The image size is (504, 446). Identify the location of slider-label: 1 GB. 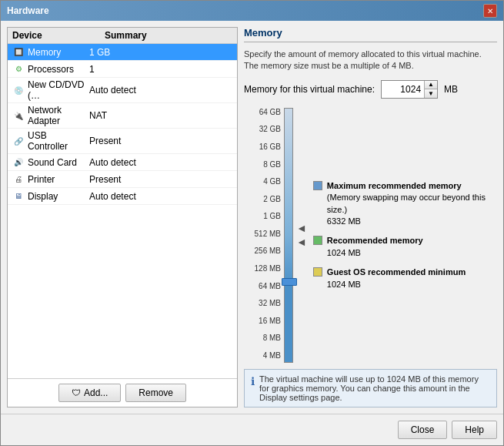
(262, 216).